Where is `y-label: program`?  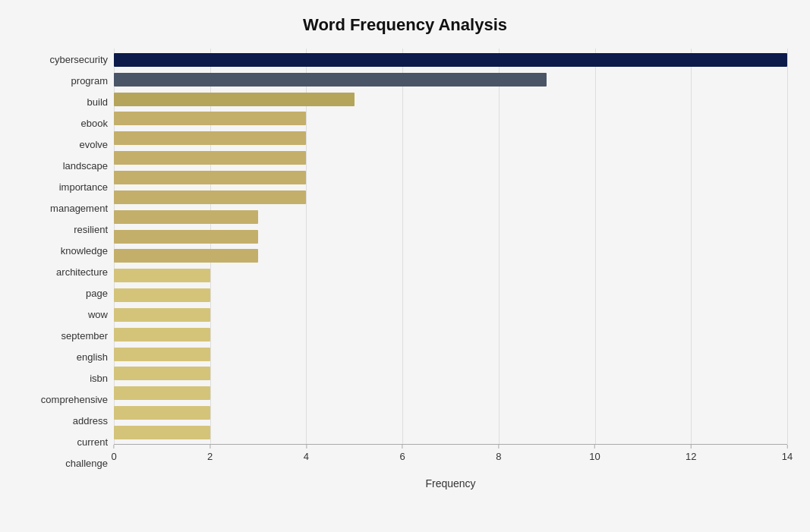
y-label: program is located at coordinates (90, 80).